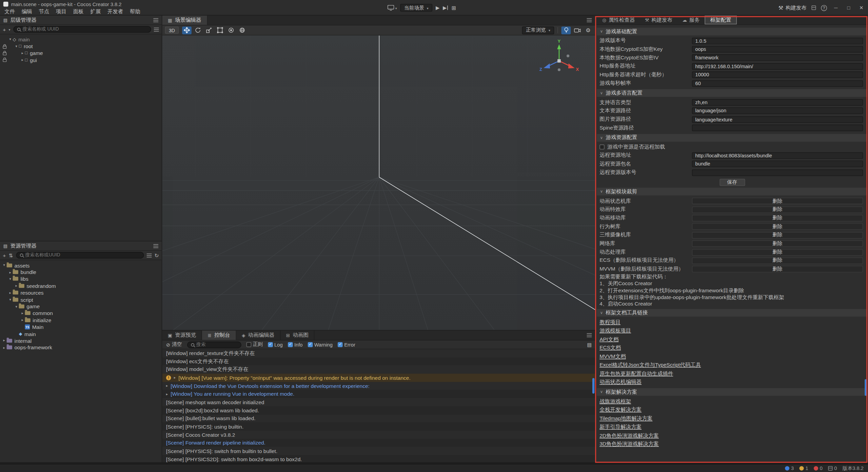  Describe the element at coordinates (793, 7) in the screenshot. I see `build-publish-button: ⚒ 构建发布` at that location.